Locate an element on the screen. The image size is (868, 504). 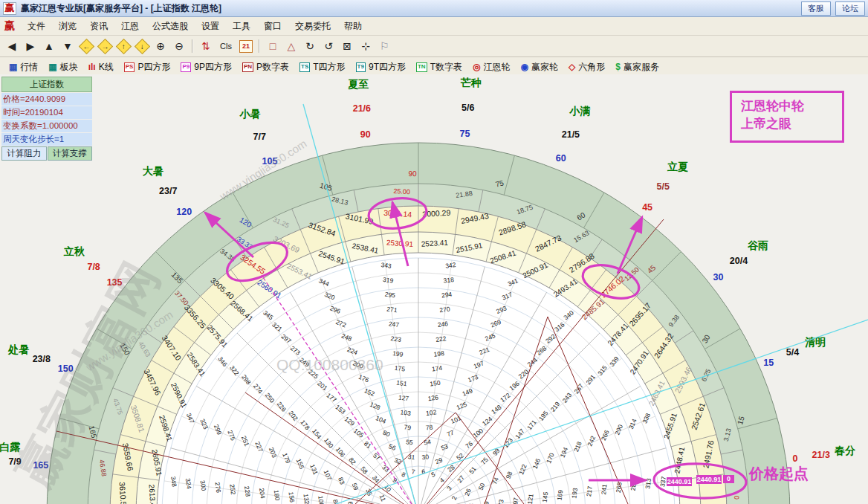
info-row: 周天变化步长=1 is located at coordinates (47, 140).